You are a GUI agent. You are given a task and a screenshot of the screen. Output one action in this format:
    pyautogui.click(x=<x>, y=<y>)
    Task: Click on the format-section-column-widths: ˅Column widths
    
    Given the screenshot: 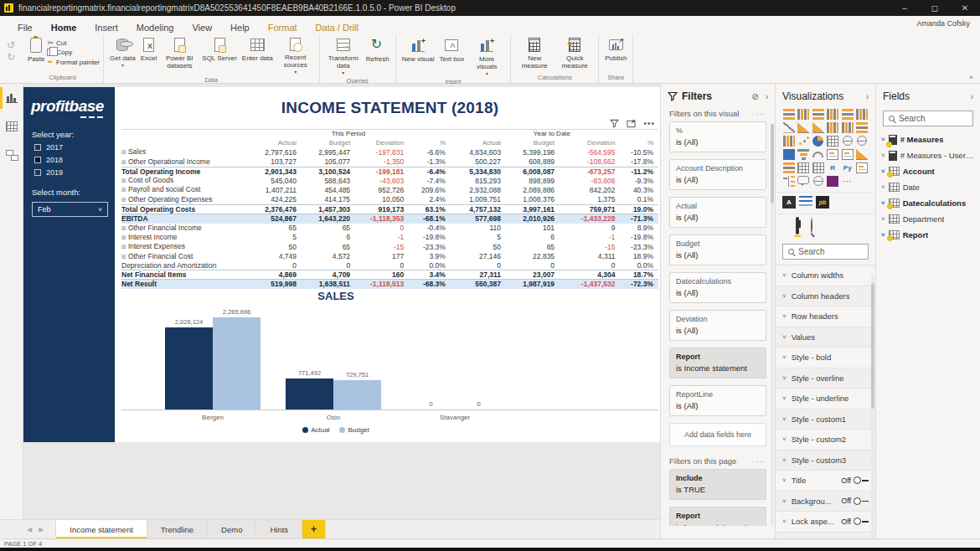 What is the action you would take?
    pyautogui.click(x=826, y=276)
    